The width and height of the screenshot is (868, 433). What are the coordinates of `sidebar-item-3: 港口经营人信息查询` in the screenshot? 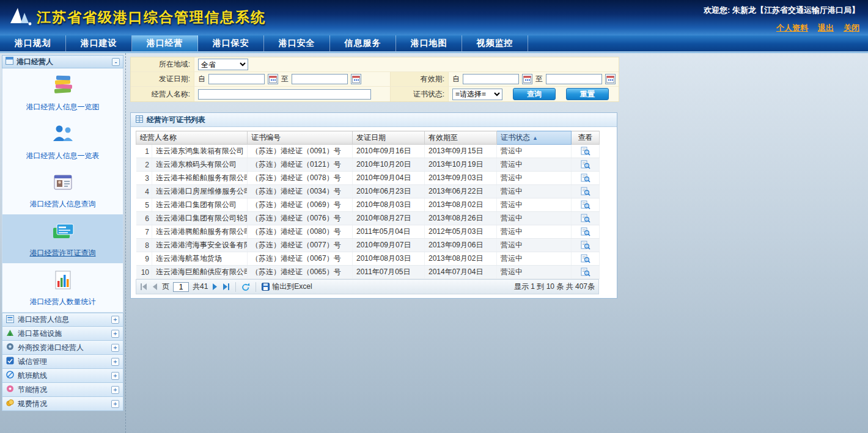 It's located at (62, 191).